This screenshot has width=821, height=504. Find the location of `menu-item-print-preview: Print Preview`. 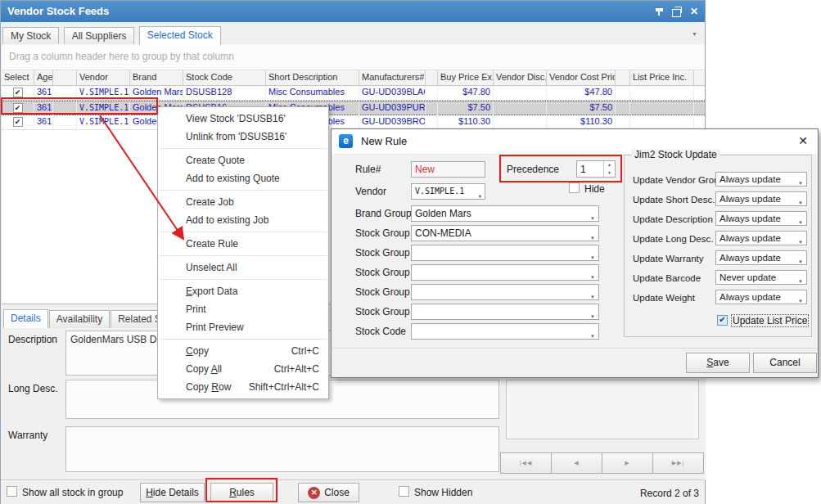

menu-item-print-preview: Print Preview is located at coordinates (243, 327).